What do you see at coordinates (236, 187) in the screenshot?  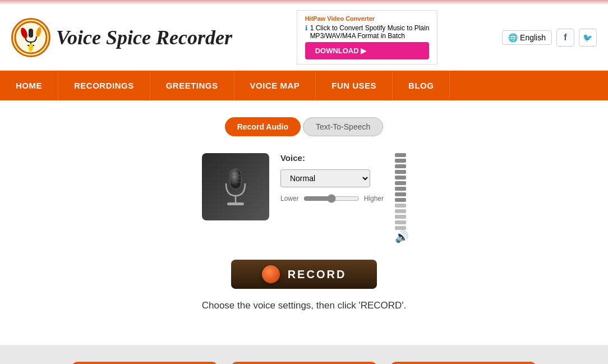 I see `mic-box` at bounding box center [236, 187].